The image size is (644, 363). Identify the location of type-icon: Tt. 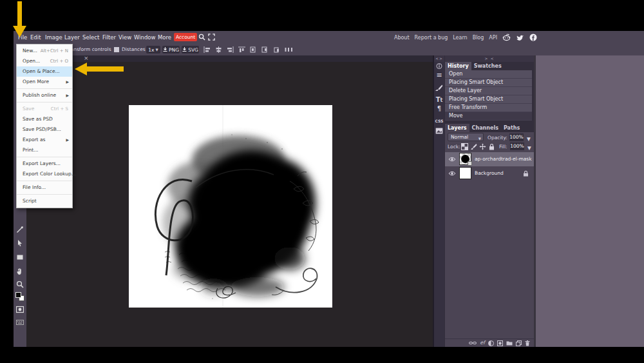
(439, 101).